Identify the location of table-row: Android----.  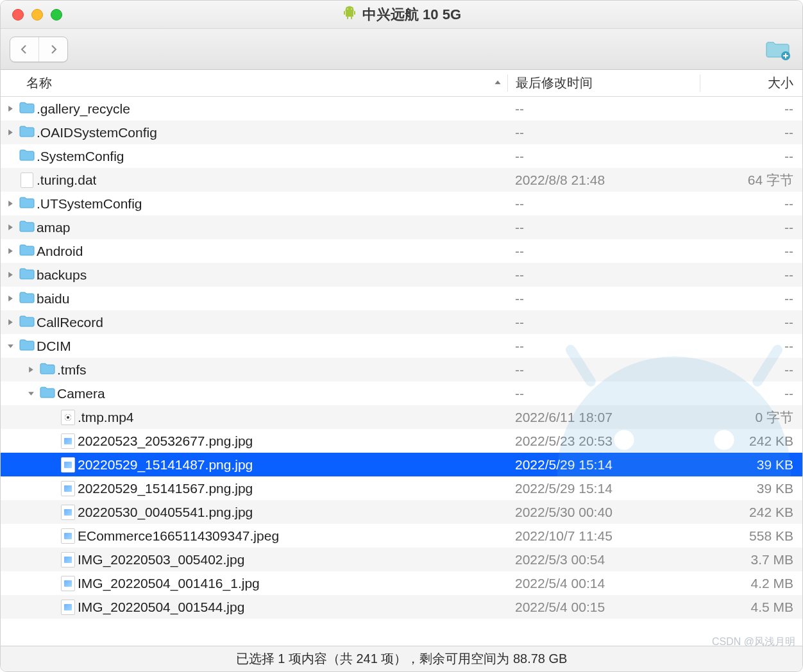
(402, 251).